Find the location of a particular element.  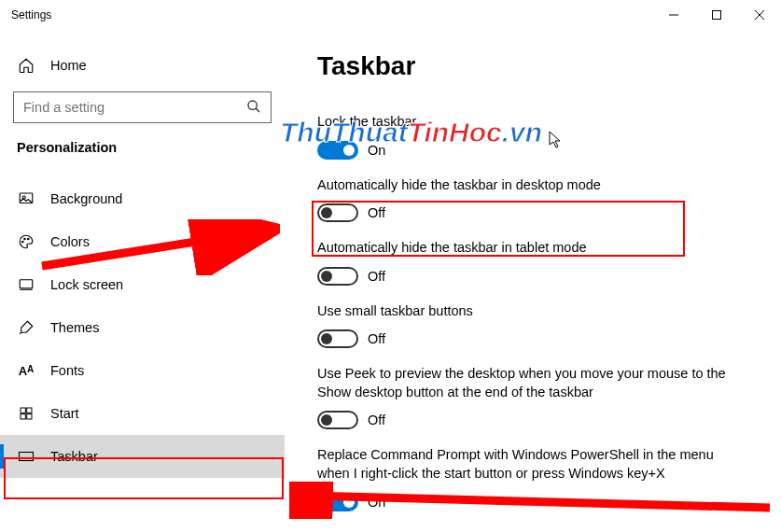

nav-label: Fonts is located at coordinates (67, 371).